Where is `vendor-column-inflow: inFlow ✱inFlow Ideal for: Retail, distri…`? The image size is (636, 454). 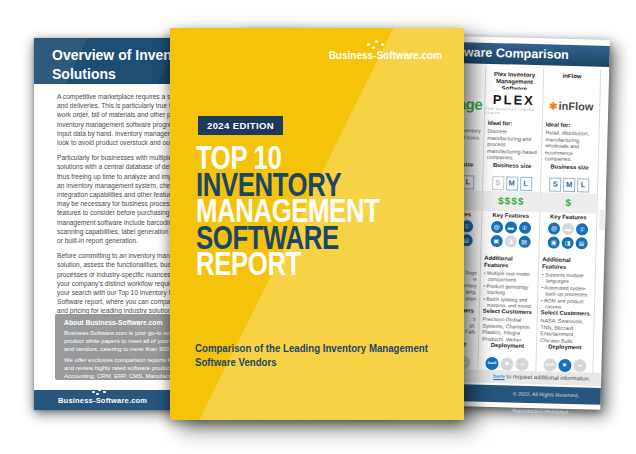
vendor-column-inflow: inFlow ✱inFlow Ideal for: Retail, distri… is located at coordinates (568, 220).